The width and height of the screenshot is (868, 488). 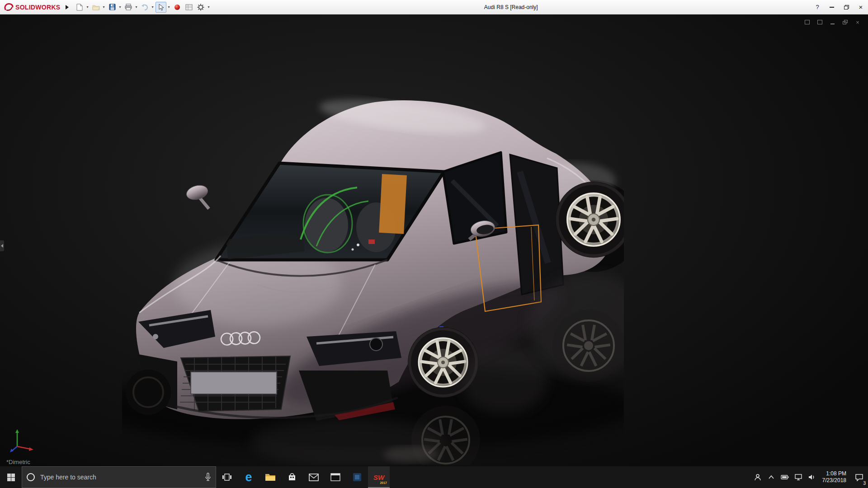 What do you see at coordinates (249, 477) in the screenshot?
I see `taskbar-edge-button: e` at bounding box center [249, 477].